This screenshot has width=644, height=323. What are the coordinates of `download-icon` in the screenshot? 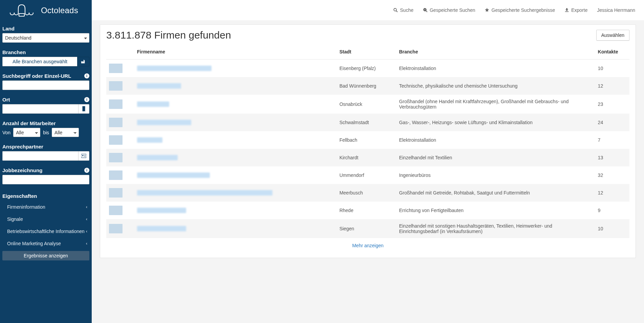 It's located at (567, 10).